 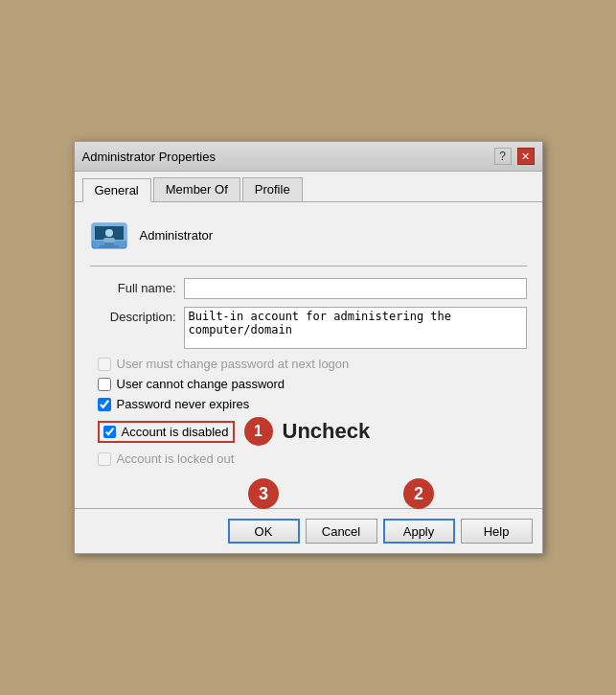 What do you see at coordinates (514, 156) in the screenshot?
I see `title-bar-controls: ? ✕` at bounding box center [514, 156].